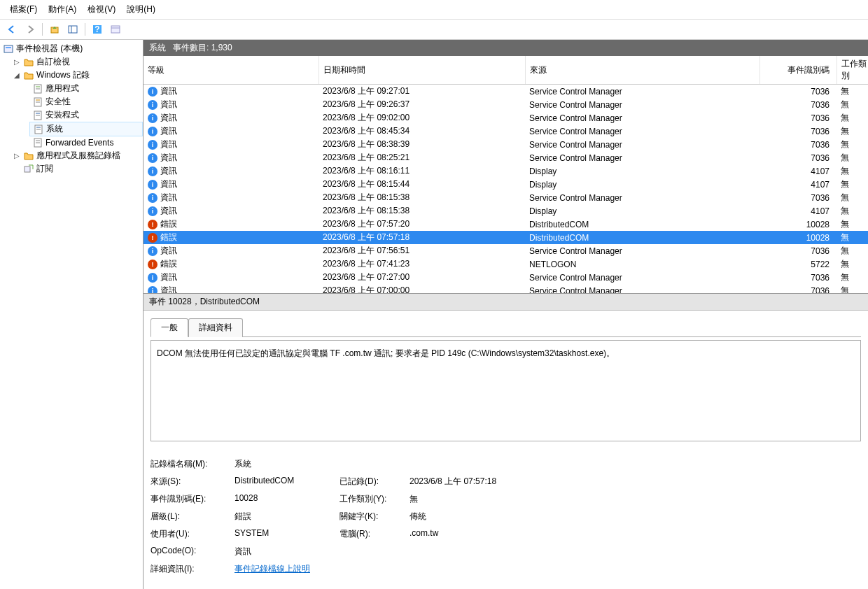 The width and height of the screenshot is (868, 589). Describe the element at coordinates (30, 29) in the screenshot. I see `forward-button` at that location.